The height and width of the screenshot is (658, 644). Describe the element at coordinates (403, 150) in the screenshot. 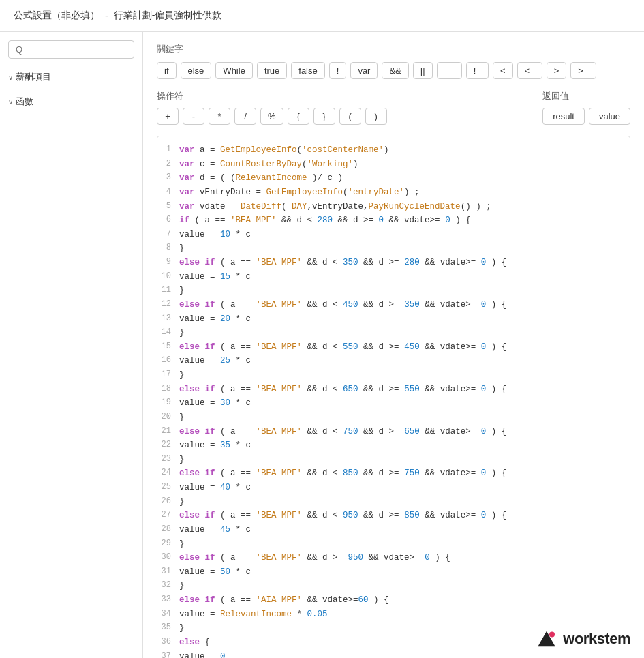

I see `line-content: var a = GetEmployeeInfo('costCenterName'…` at that location.